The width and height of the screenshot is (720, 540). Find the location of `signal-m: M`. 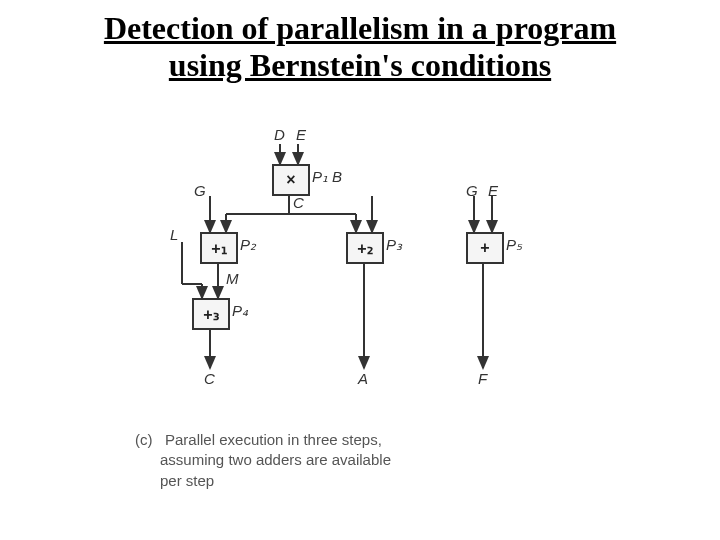

signal-m: M is located at coordinates (232, 278).